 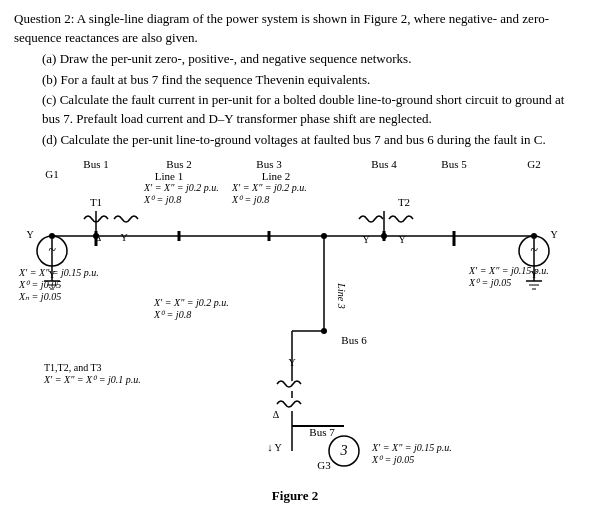 What do you see at coordinates (96, 236) in the screenshot?
I see `bus1-node` at bounding box center [96, 236].